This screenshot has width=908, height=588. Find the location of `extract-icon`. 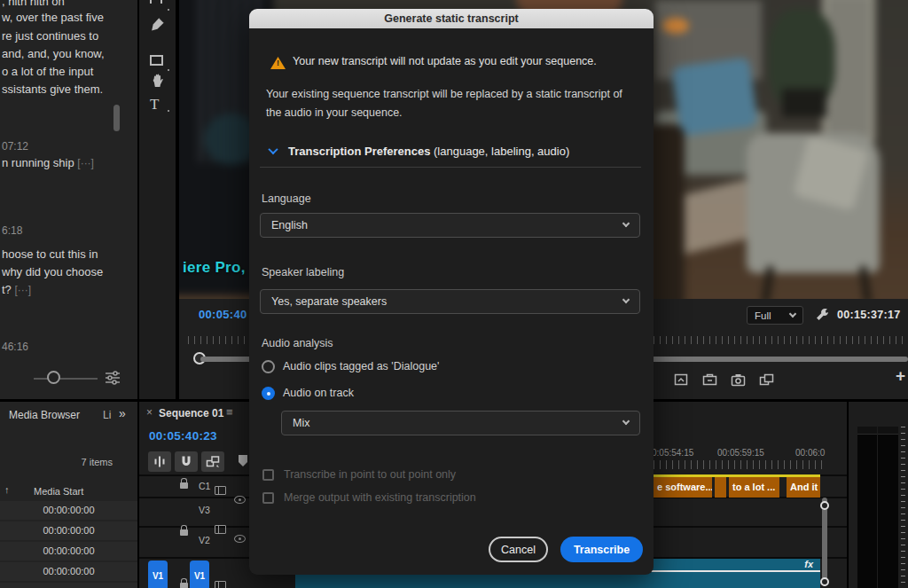

extract-icon is located at coordinates (709, 380).